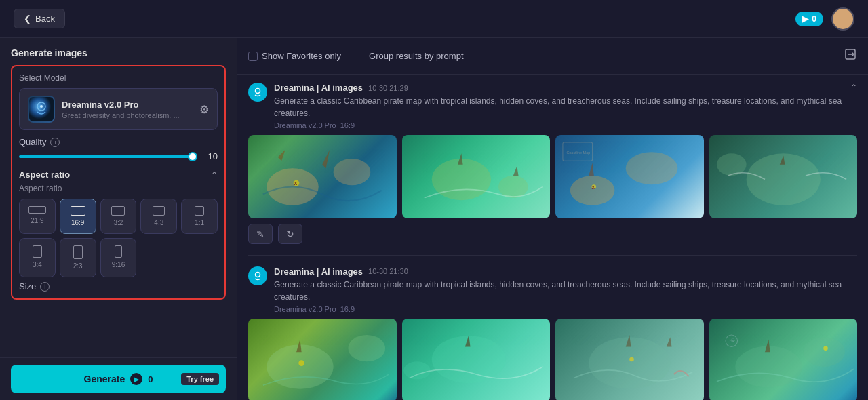 The height and width of the screenshot is (400, 868). I want to click on generate-credits: 0, so click(151, 380).